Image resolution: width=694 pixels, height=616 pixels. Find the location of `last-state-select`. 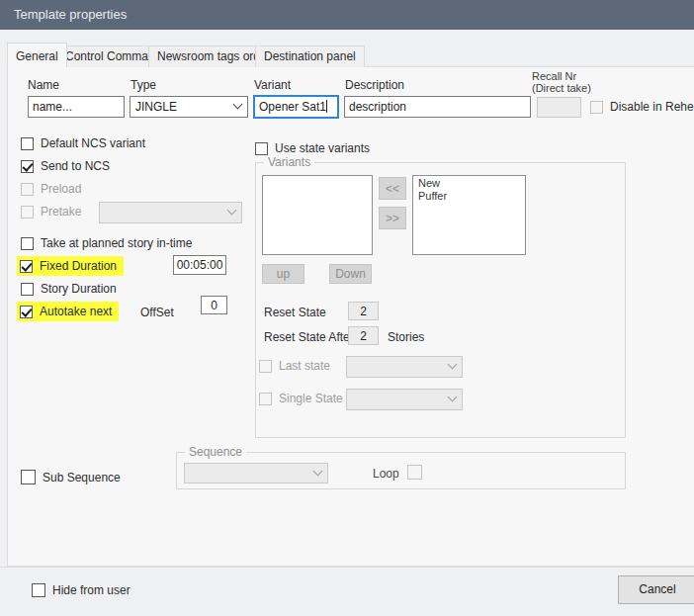

last-state-select is located at coordinates (404, 367).